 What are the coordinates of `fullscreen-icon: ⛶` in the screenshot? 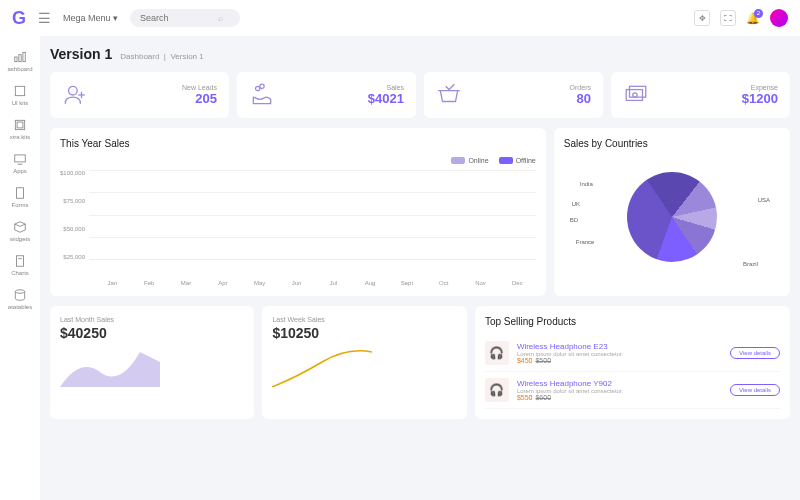 It's located at (728, 18).